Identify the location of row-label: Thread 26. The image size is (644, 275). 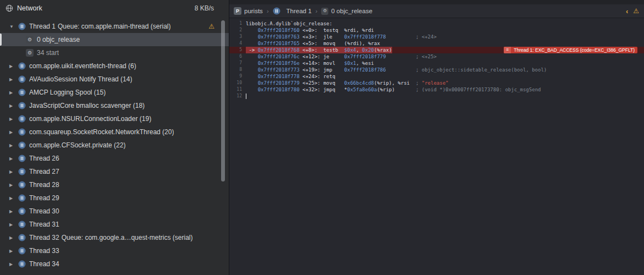
(44, 158).